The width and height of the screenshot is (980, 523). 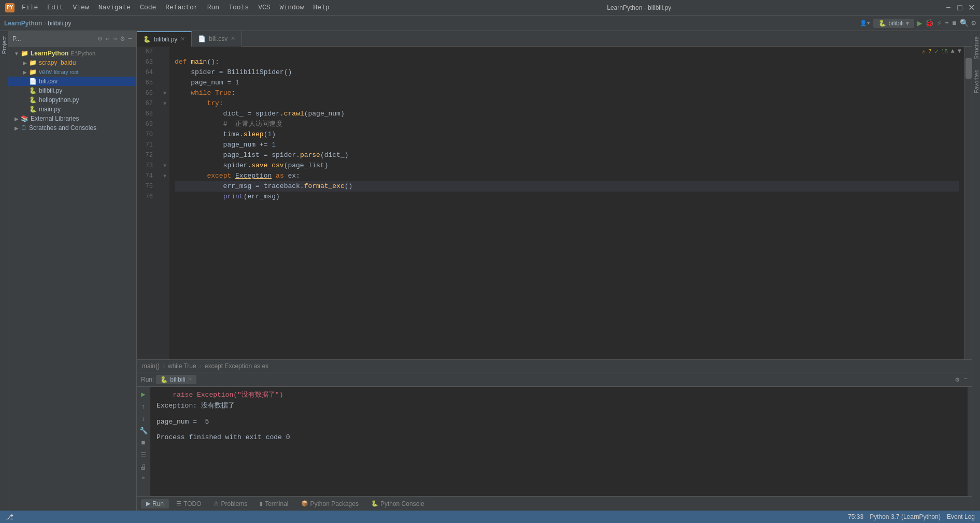 What do you see at coordinates (971, 8) in the screenshot?
I see `close-button: ✕` at bounding box center [971, 8].